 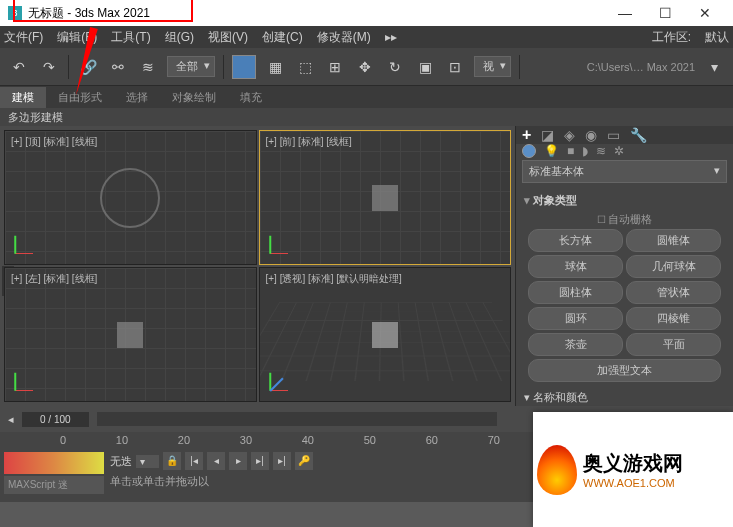 I want to click on viewport-front: [+] [前] [标准] [线框], so click(x=386, y=198).